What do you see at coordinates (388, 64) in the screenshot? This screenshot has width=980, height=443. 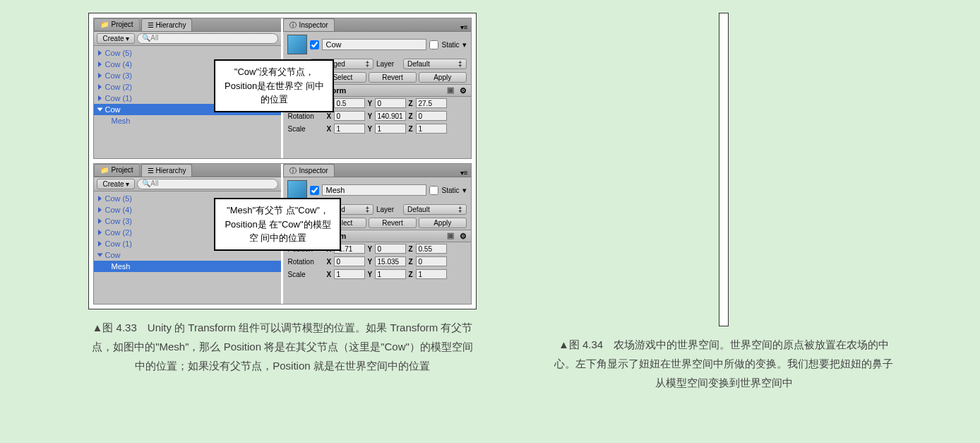 I see `layer-label: Layer` at bounding box center [388, 64].